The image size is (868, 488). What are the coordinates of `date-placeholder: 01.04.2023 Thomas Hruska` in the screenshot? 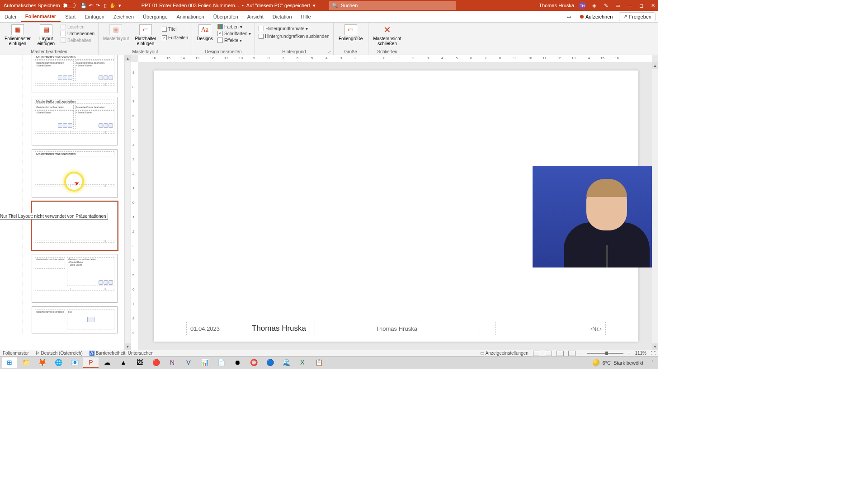 It's located at (248, 328).